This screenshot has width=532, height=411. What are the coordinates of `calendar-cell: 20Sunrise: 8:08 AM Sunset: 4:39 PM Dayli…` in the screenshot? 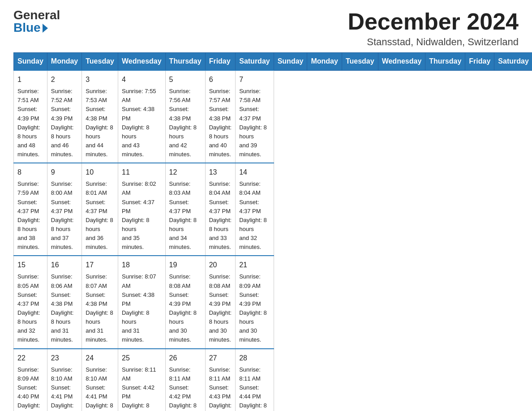 It's located at (220, 302).